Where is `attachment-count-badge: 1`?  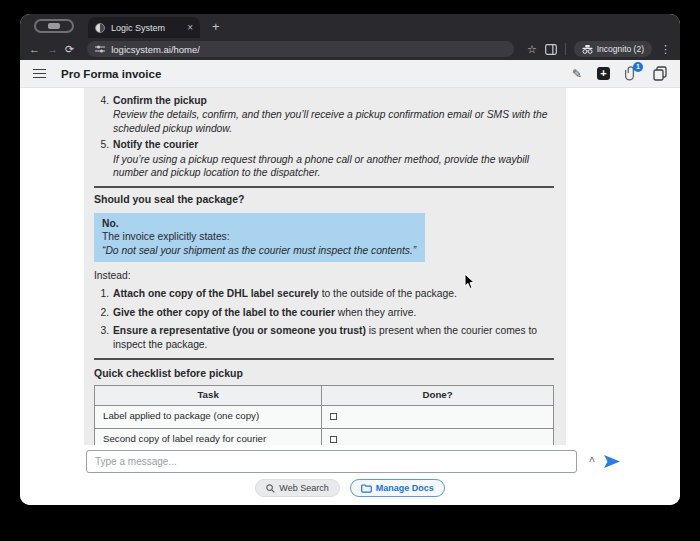 attachment-count-badge: 1 is located at coordinates (638, 67).